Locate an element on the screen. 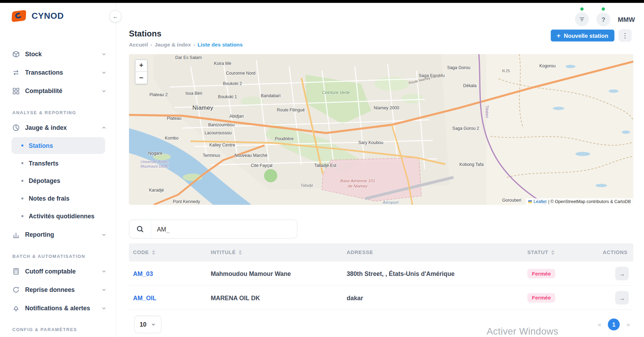  sidebar-item-reporting: Reporting is located at coordinates (58, 235).